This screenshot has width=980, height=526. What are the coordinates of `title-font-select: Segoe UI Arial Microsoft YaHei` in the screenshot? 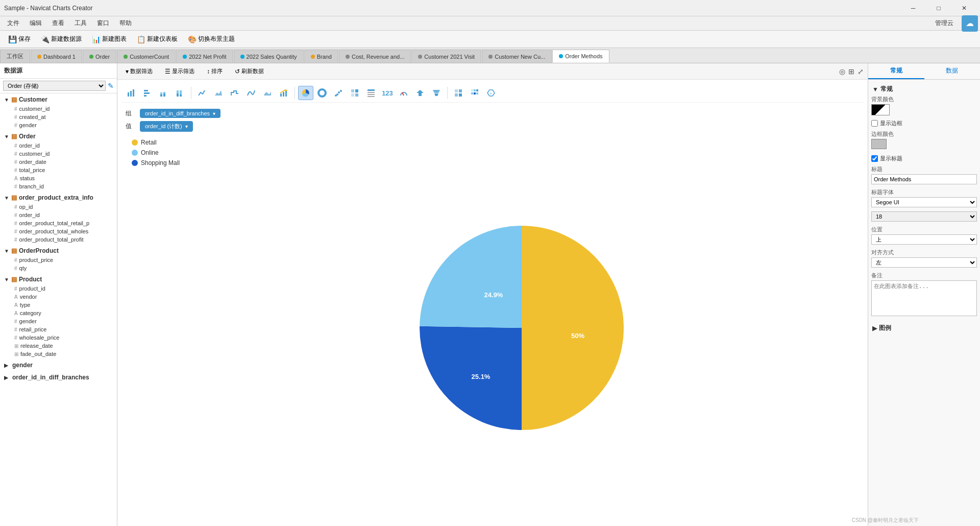 It's located at (924, 202).